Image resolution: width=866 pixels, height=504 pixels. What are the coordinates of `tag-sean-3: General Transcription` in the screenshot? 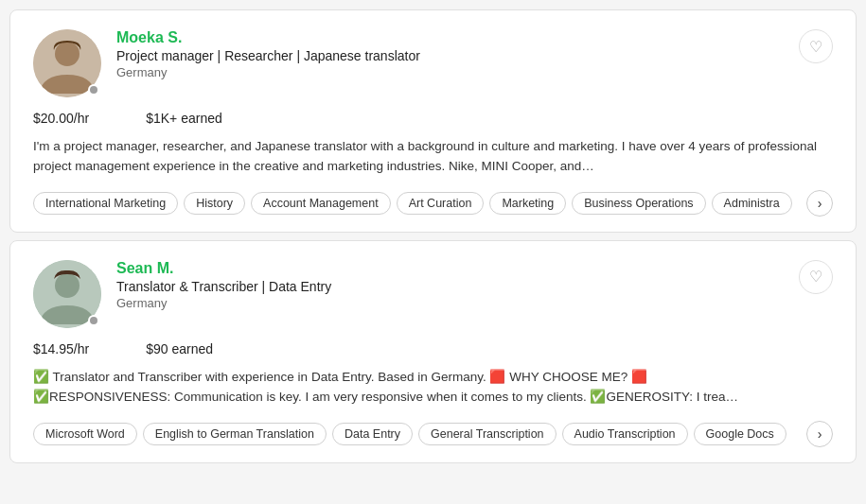 It's located at (487, 434).